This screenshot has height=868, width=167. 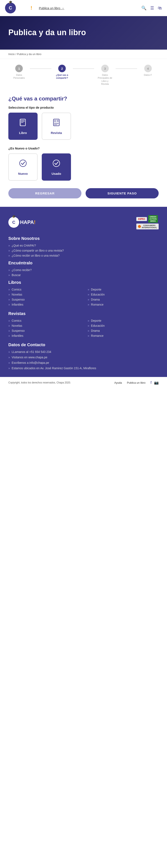 I want to click on facebook-icon: f, so click(x=151, y=383).